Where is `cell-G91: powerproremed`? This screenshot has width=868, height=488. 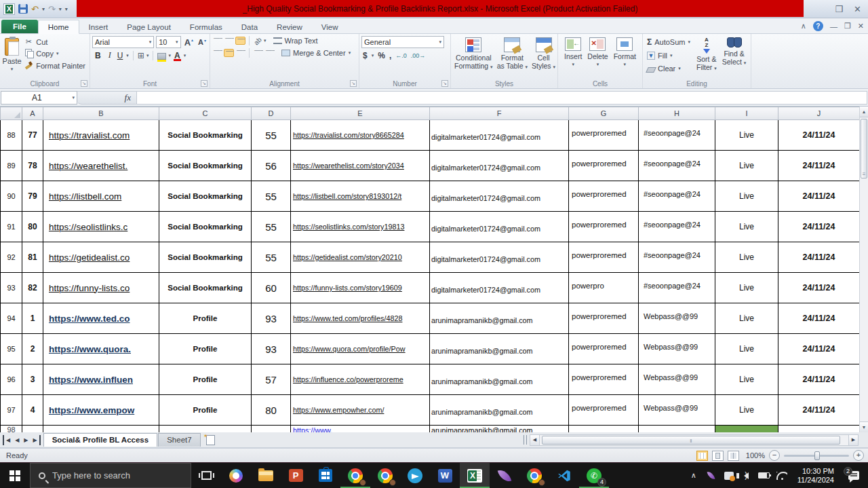 cell-G91: powerproremed is located at coordinates (604, 227).